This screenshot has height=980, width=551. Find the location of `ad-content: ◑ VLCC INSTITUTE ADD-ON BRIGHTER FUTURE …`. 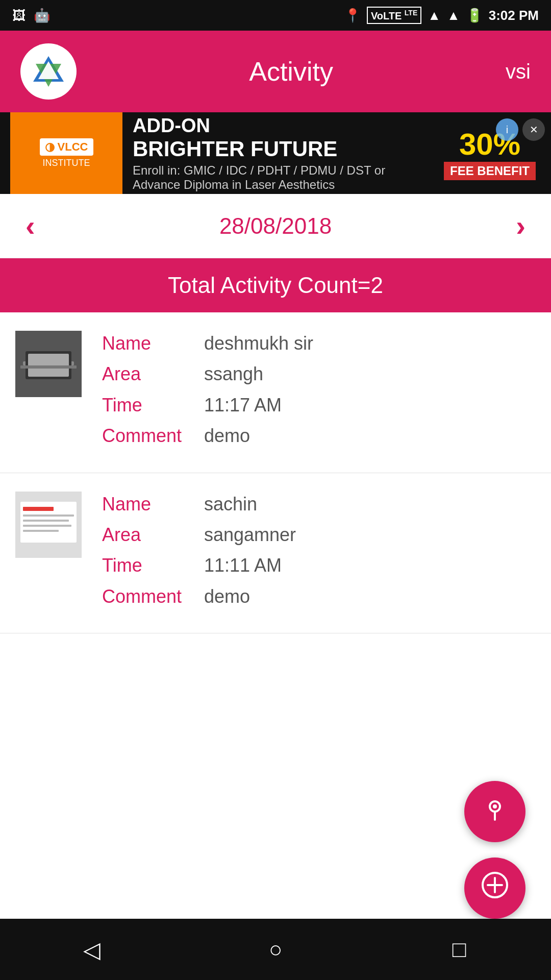

ad-content: ◑ VLCC INSTITUTE ADD-ON BRIGHTER FUTURE … is located at coordinates (276, 153).